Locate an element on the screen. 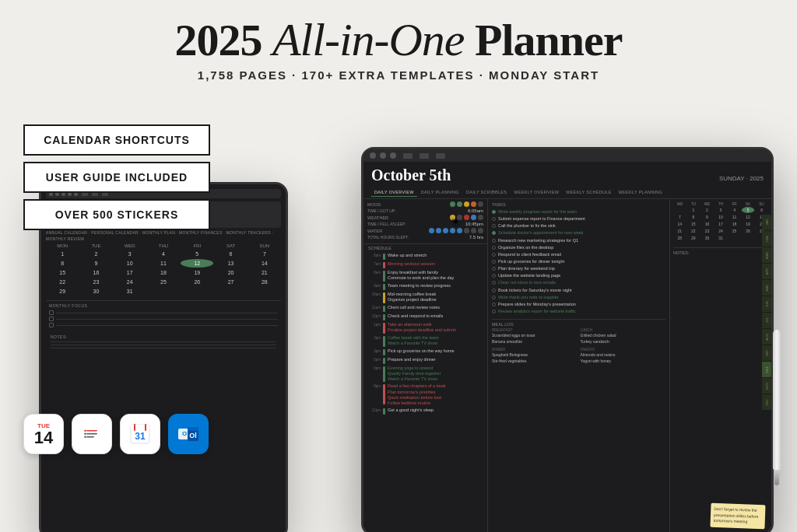 The height and width of the screenshot is (532, 797). tr-tab-daily-overview: DAILY OVERVIEW is located at coordinates (394, 193).